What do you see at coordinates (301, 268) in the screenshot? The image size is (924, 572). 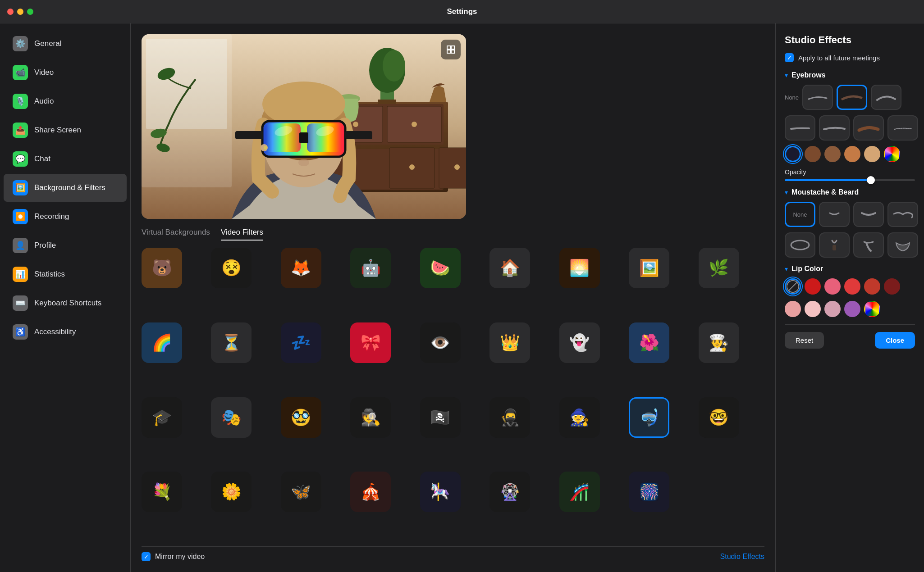 I see `filter-item: 🦊` at bounding box center [301, 268].